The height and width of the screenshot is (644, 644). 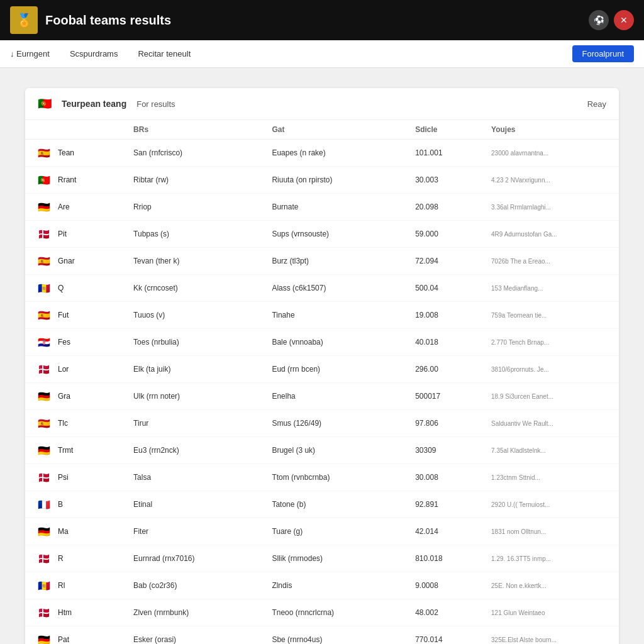 I want to click on col2-cell: Tuuos (v), so click(x=192, y=316).